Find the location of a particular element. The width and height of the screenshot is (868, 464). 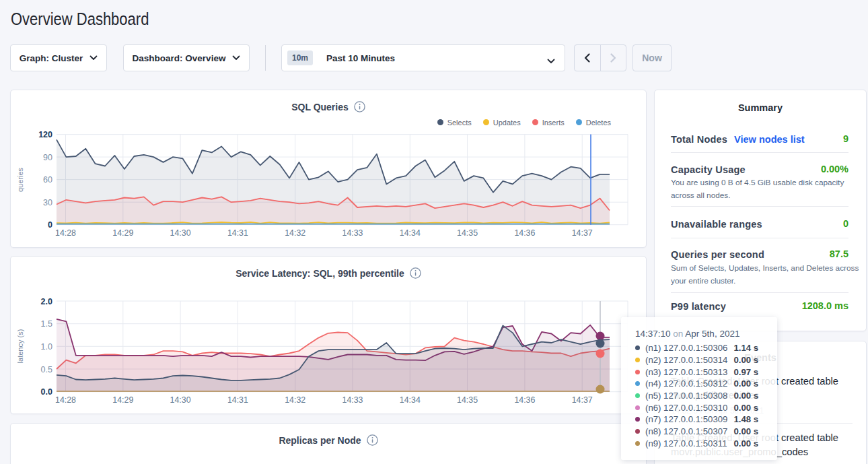

svg-text: 1.5 is located at coordinates (47, 324).